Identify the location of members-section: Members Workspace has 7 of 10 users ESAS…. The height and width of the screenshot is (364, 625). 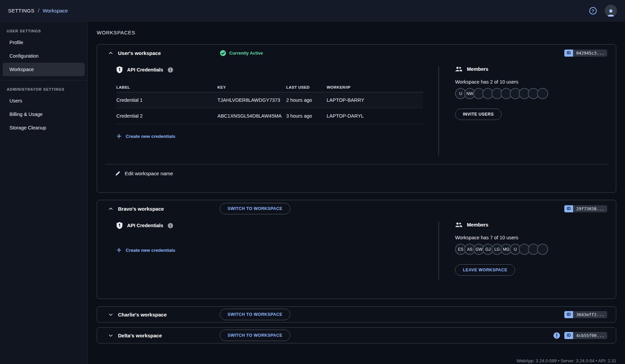
(527, 251).